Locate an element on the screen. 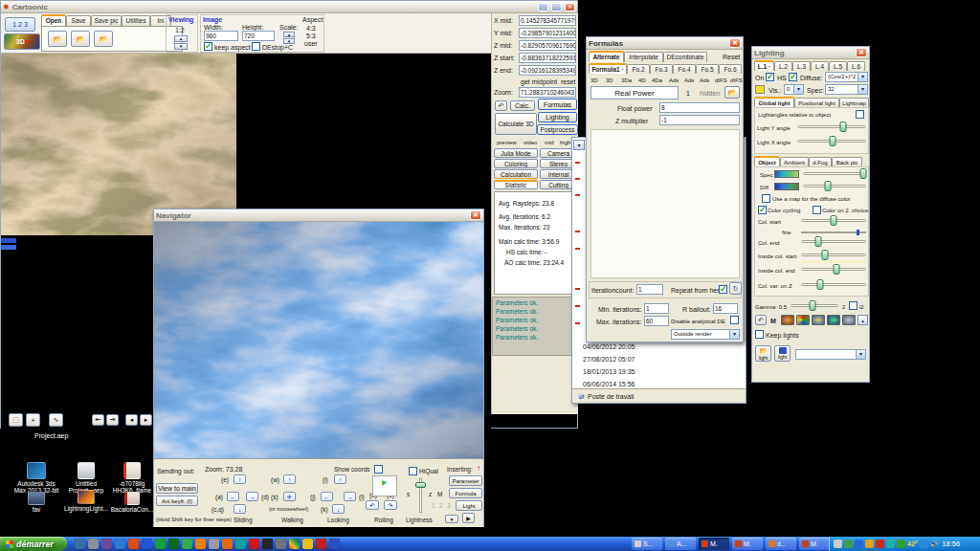  tab-l3: L.3 is located at coordinates (802, 66).